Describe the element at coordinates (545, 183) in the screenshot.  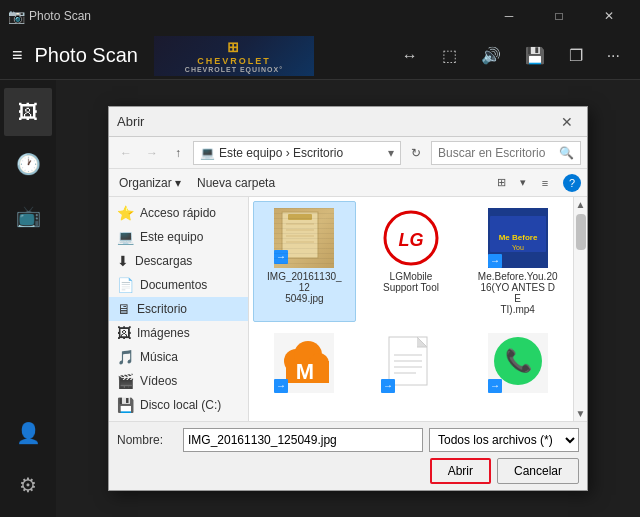
I see `details-view-button: ≡` at that location.